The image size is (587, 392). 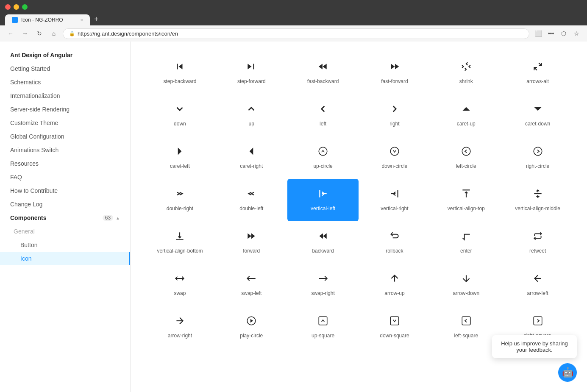 I want to click on icon-cell-vertical-align-bottom: vertical-align-bottom, so click(x=180, y=242).